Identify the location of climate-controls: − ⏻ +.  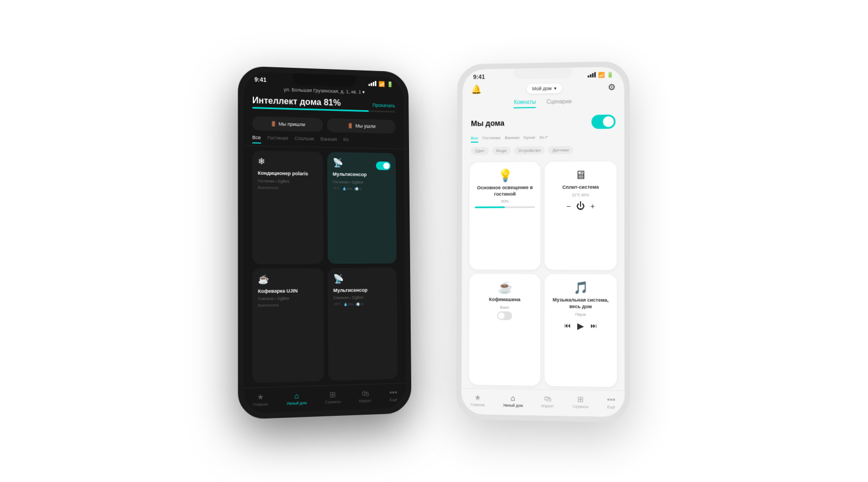
(580, 206).